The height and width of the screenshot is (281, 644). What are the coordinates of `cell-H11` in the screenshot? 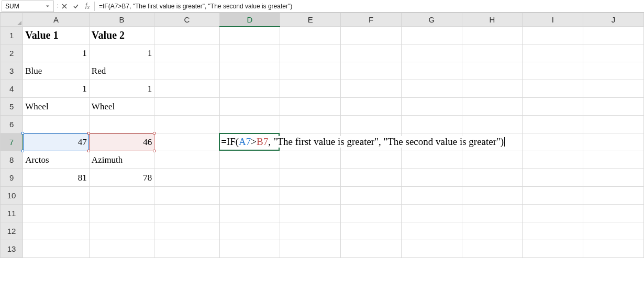 It's located at (492, 213).